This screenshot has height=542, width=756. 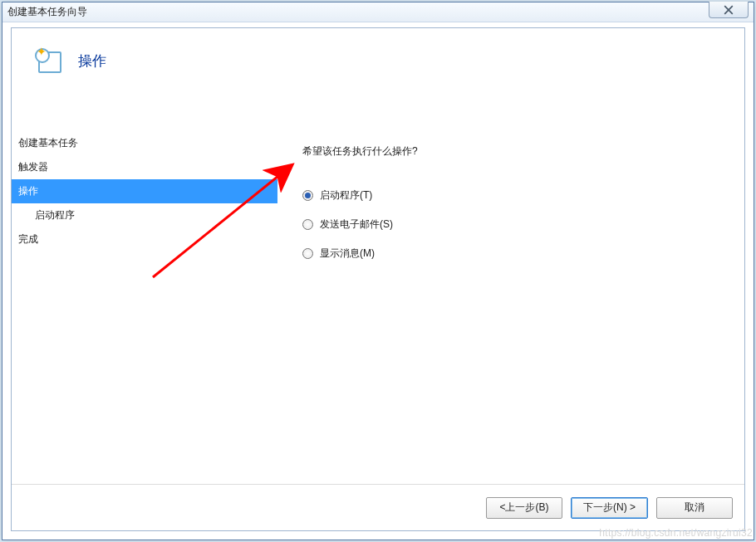 What do you see at coordinates (378, 12) in the screenshot?
I see `titlebar: 创建基本任务向导` at bounding box center [378, 12].